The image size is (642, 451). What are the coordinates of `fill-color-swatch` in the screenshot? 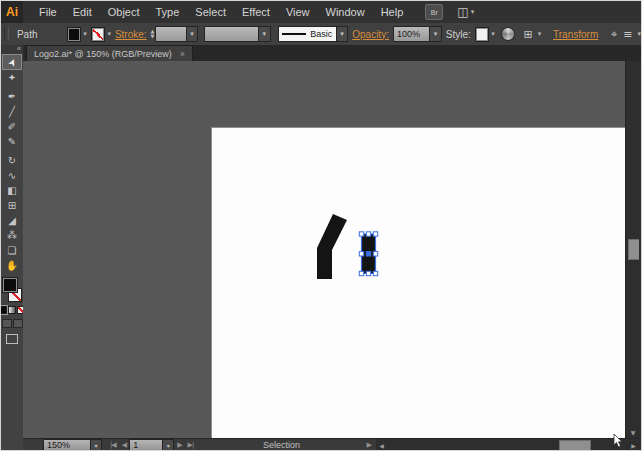 It's located at (74, 34).